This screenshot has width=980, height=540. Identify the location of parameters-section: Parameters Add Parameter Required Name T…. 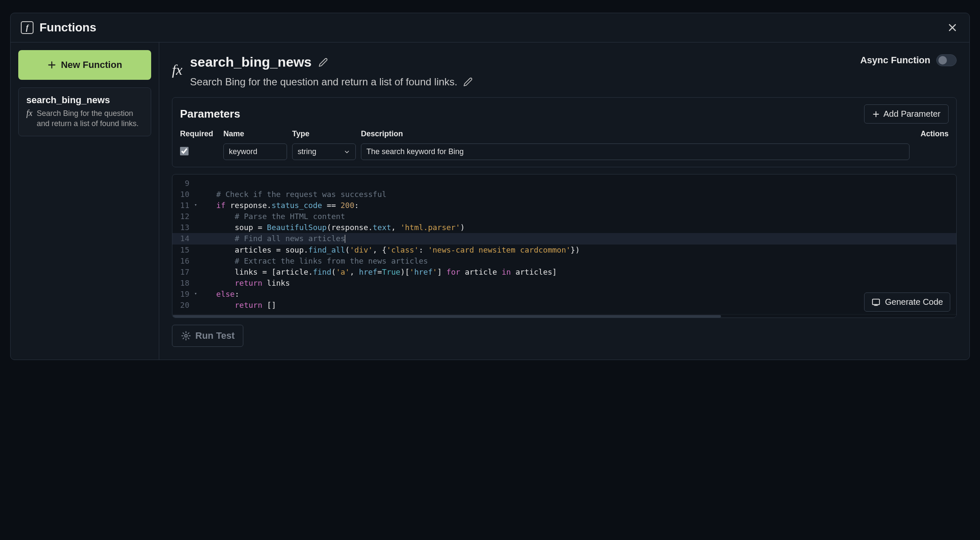
(564, 132).